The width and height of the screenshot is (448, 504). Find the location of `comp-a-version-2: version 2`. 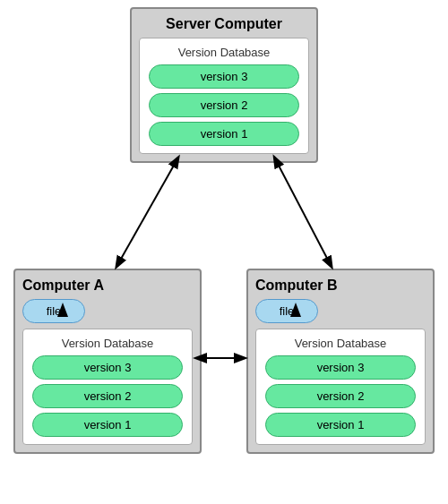

comp-a-version-2: version 2 is located at coordinates (108, 396).